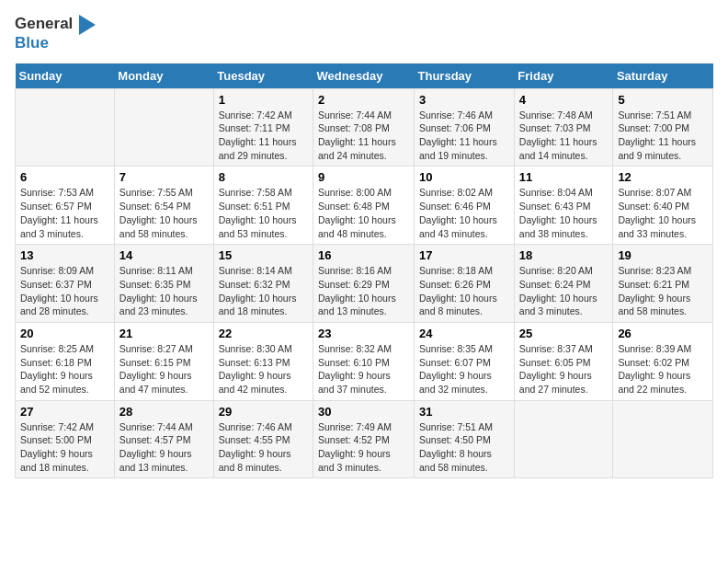  What do you see at coordinates (64, 256) in the screenshot?
I see `day-number: 13` at bounding box center [64, 256].